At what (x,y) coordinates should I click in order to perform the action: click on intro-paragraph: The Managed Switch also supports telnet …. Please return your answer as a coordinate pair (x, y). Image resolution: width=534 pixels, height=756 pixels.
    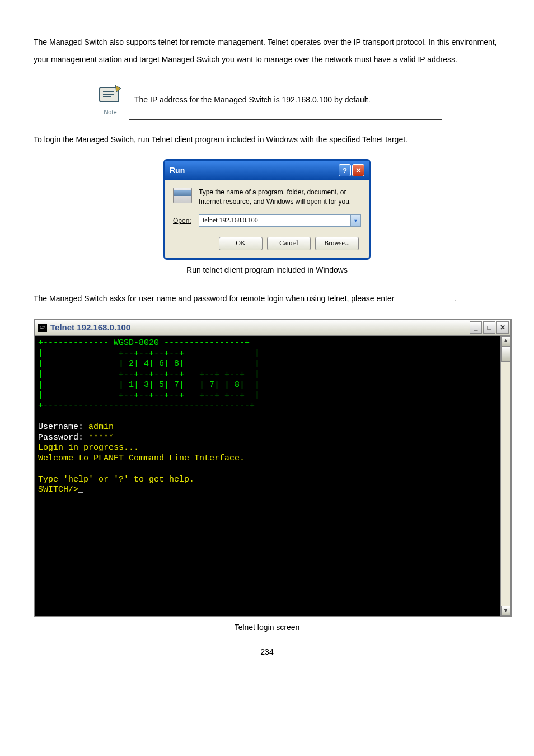
    Looking at the image, I should click on (267, 51).